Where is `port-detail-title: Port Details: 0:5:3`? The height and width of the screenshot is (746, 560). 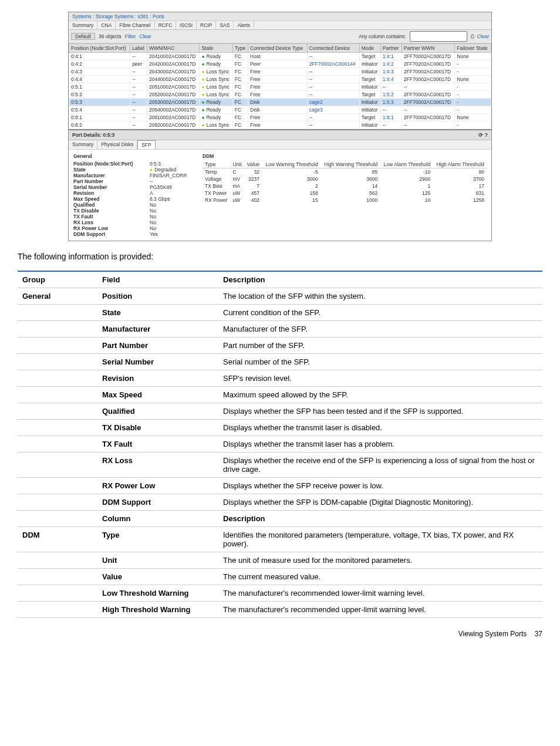 port-detail-title: Port Details: 0:5:3 is located at coordinates (93, 135).